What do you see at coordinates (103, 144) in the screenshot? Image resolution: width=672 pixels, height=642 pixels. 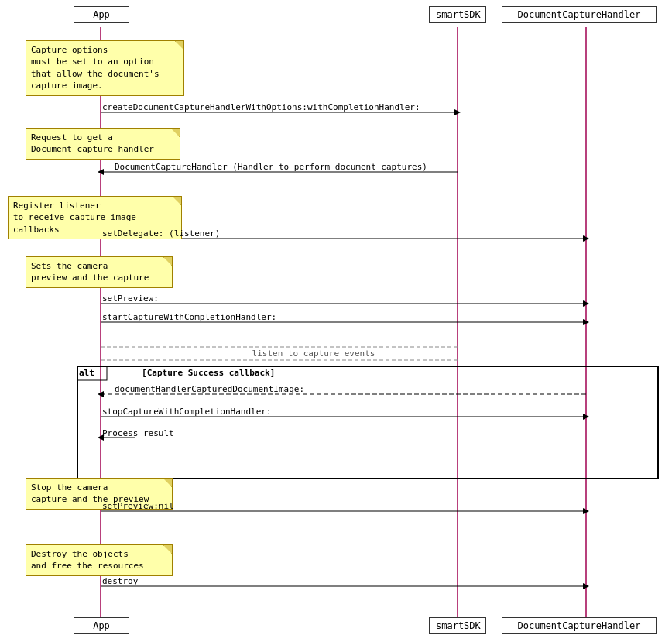 I see `note-request-handler: Request to get aDocument capture handler` at bounding box center [103, 144].